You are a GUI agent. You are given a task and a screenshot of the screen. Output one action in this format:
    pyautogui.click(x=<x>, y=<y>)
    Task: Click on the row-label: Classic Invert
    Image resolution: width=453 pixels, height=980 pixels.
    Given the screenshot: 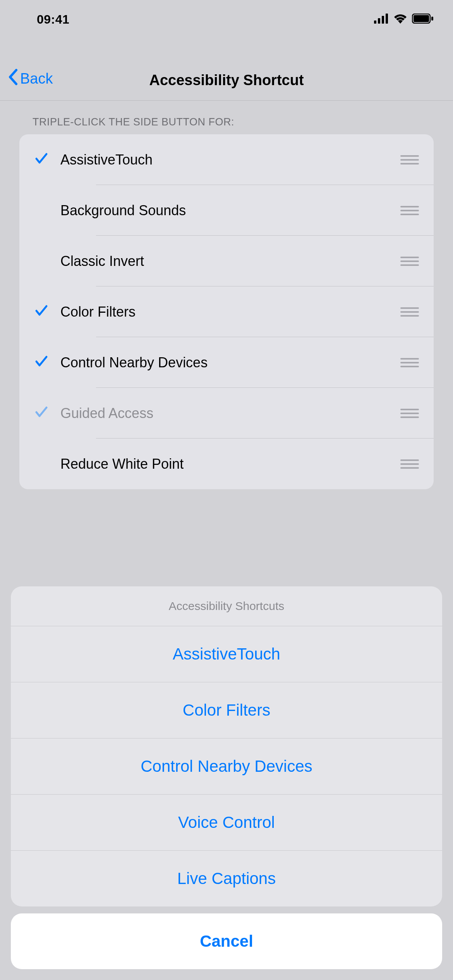 What is the action you would take?
    pyautogui.click(x=228, y=261)
    